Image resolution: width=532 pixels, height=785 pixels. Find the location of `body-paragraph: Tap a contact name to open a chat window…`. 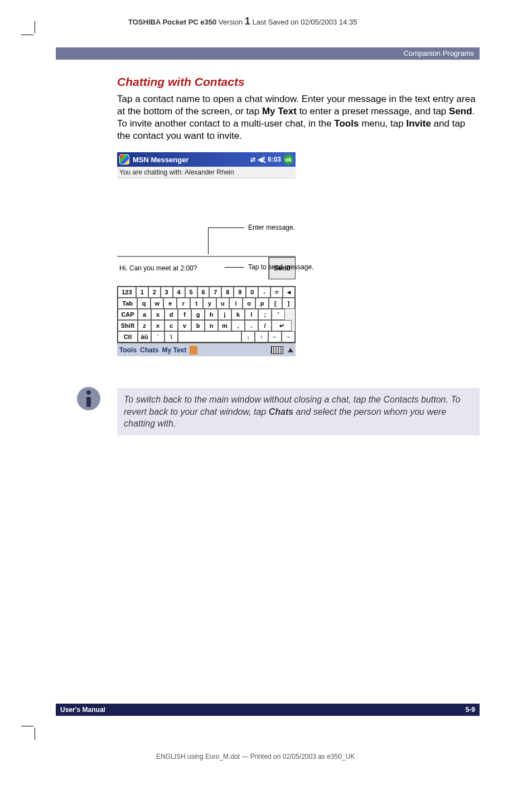

body-paragraph: Tap a contact name to open a chat window… is located at coordinates (298, 118).